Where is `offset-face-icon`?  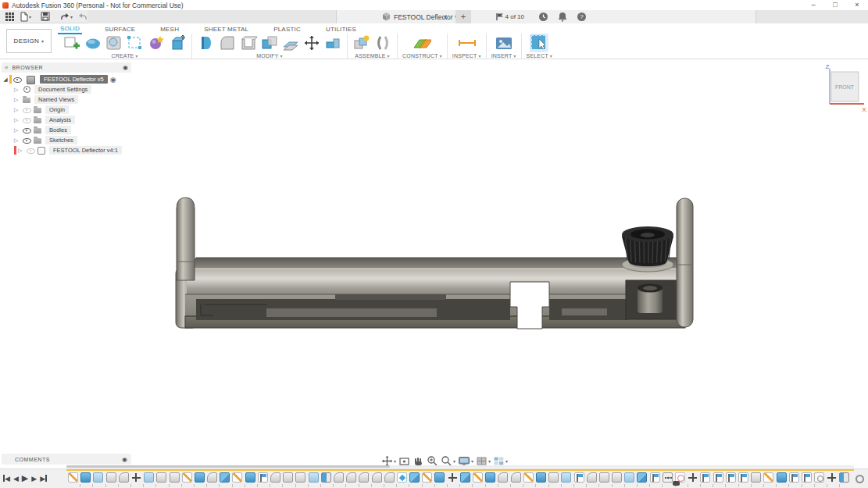 offset-face-icon is located at coordinates (291, 43).